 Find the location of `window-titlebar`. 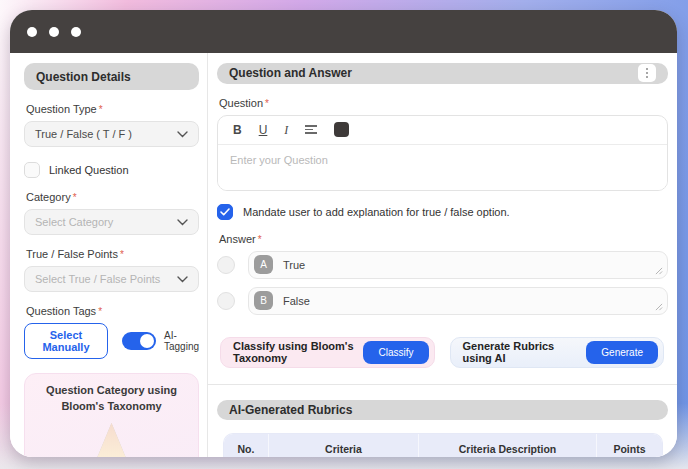

window-titlebar is located at coordinates (344, 32).